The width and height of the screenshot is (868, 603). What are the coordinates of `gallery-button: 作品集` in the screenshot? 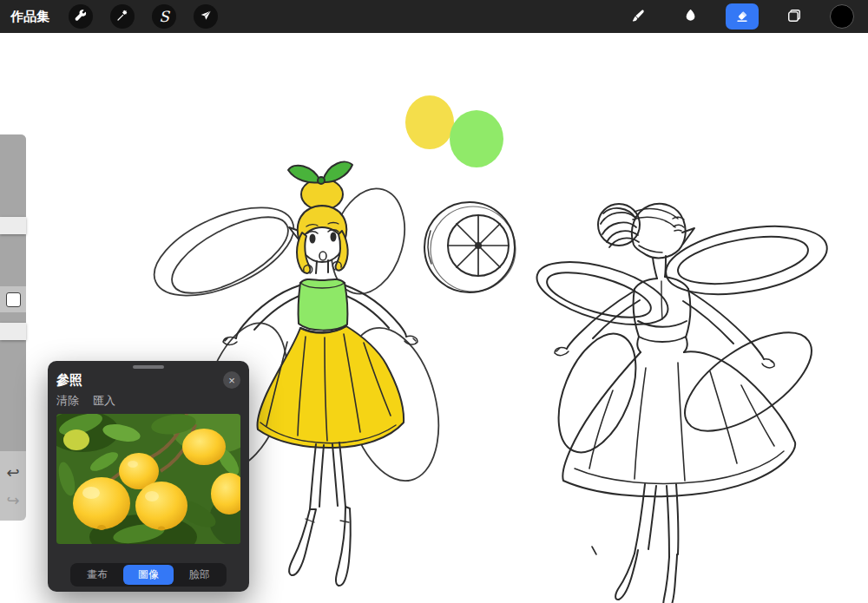 It's located at (30, 17).